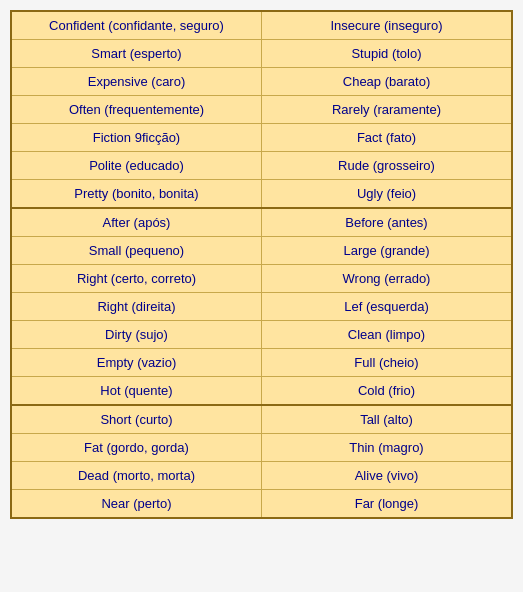 Image resolution: width=523 pixels, height=592 pixels. I want to click on right-cell: Thin (magro), so click(386, 448).